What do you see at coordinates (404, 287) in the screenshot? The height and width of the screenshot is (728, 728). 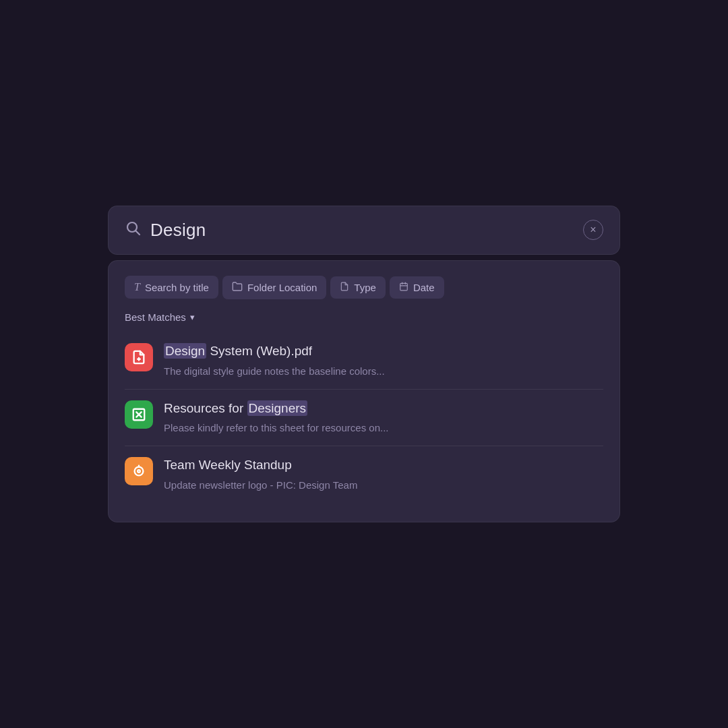 I see `date-icon` at bounding box center [404, 287].